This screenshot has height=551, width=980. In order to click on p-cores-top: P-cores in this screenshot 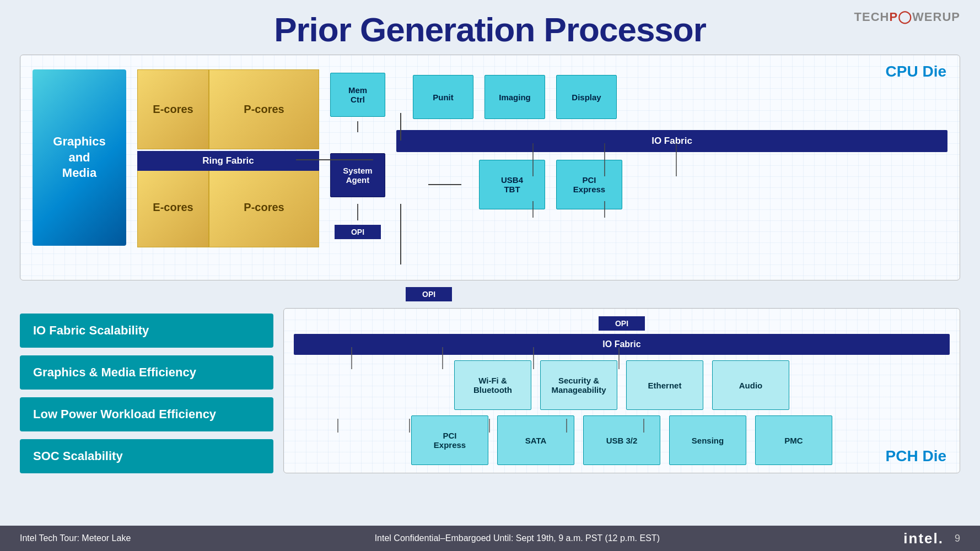, I will do `click(264, 109)`.